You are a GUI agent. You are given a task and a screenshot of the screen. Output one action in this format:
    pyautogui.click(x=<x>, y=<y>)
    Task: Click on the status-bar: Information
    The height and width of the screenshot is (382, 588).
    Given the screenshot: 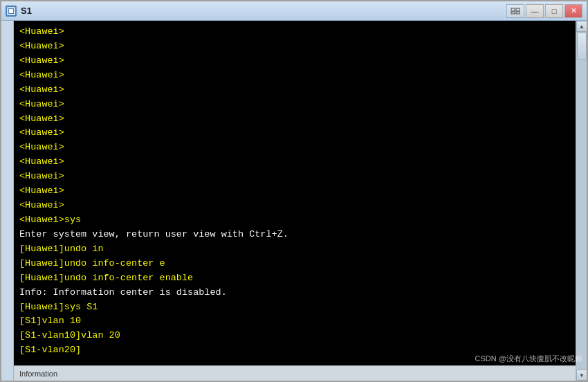 What is the action you would take?
    pyautogui.click(x=295, y=373)
    